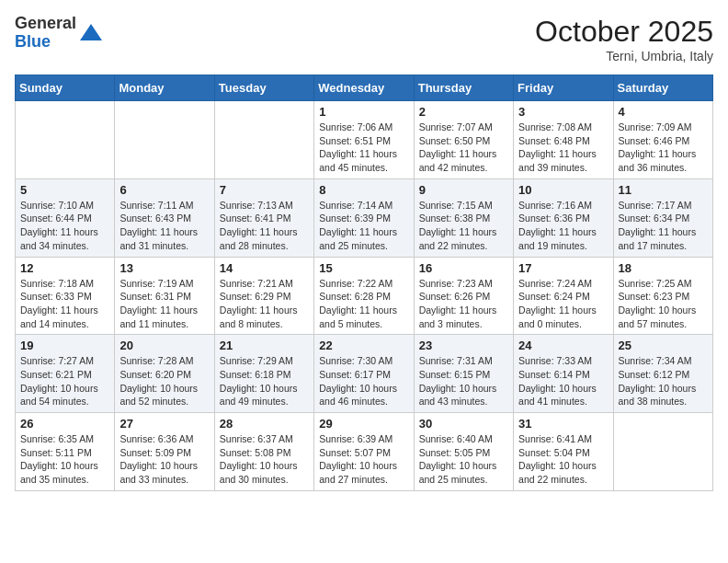 The image size is (728, 563). Describe the element at coordinates (364, 217) in the screenshot. I see `calendar-week-row: 5Sunrise: 7:10 AM Sunset: 6:44 PM Daylig…` at that location.